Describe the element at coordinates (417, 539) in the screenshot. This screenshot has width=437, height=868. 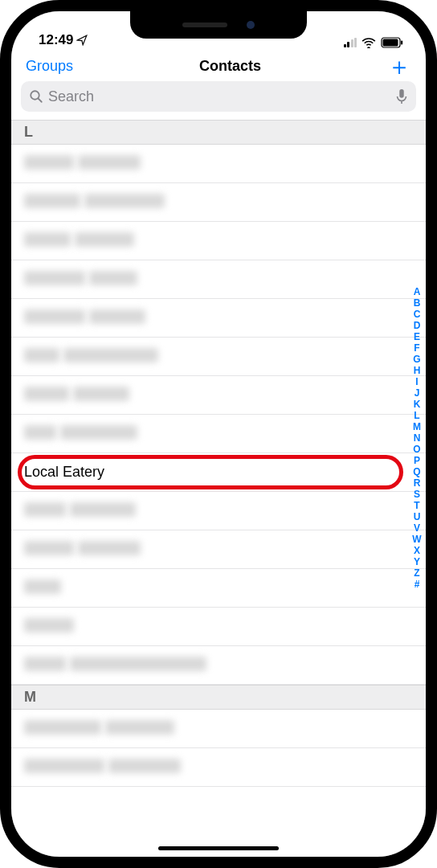
I see `index-letter: W` at that location.